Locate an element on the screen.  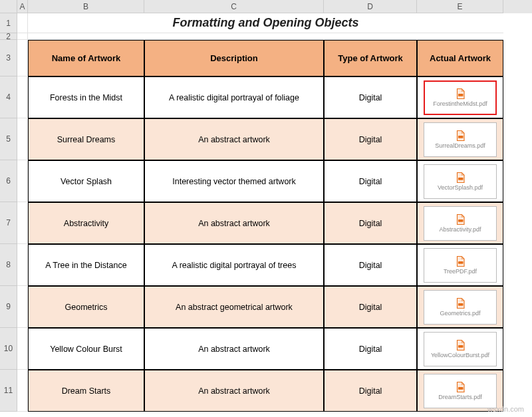
col-header-C: C is located at coordinates (234, 7).